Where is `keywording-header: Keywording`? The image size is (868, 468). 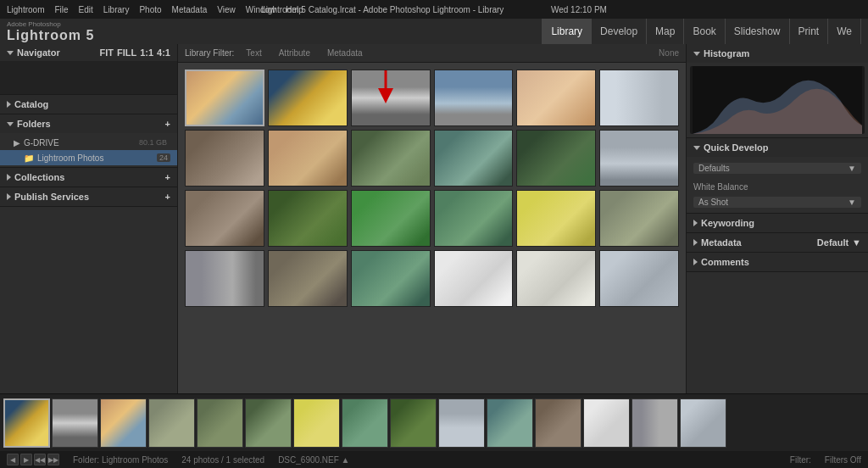 keywording-header: Keywording is located at coordinates (777, 223).